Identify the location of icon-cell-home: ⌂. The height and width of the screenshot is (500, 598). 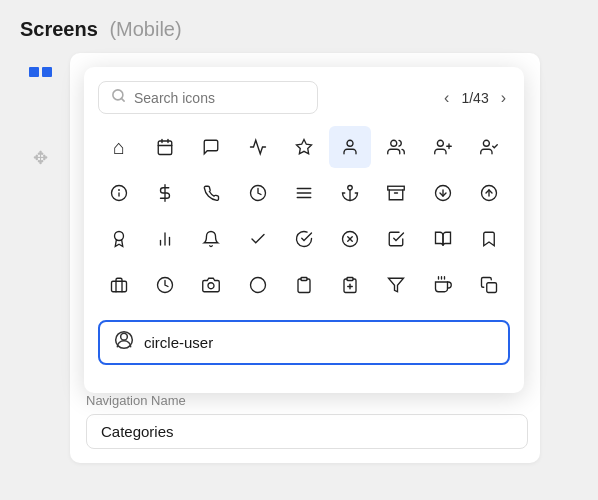
(119, 147).